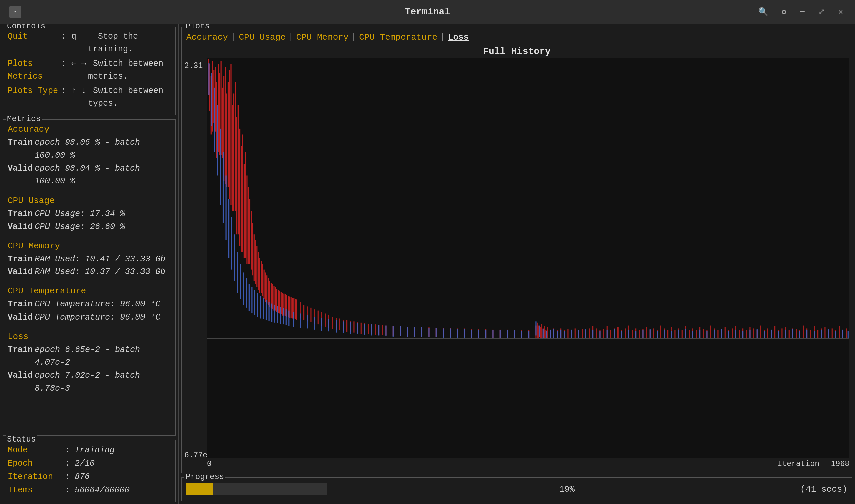 The height and width of the screenshot is (504, 855). Describe the element at coordinates (27, 28) in the screenshot. I see `controls-label: Controls` at that location.